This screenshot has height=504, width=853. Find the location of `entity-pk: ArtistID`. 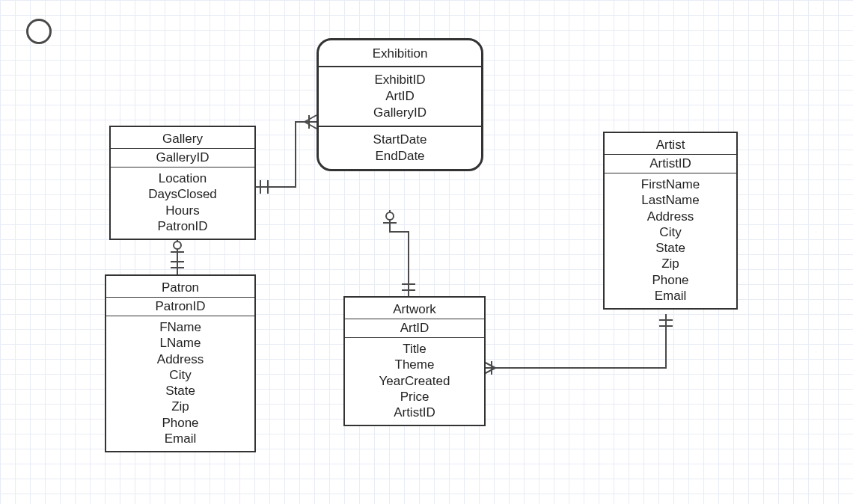

entity-pk: ArtistID is located at coordinates (670, 164).